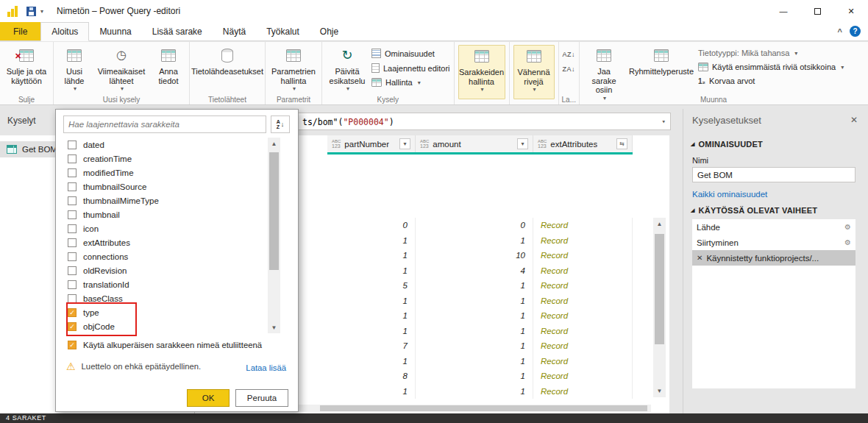 The height and width of the screenshot is (423, 868). I want to click on properties-button: Ominaisuudet, so click(410, 53).